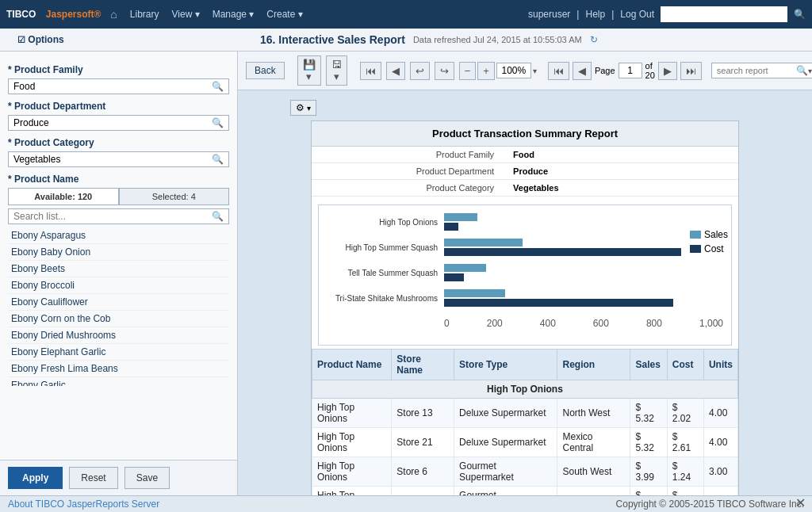 Image resolution: width=812 pixels, height=512 pixels. What do you see at coordinates (724, 14) in the screenshot?
I see `global-search-input` at bounding box center [724, 14].